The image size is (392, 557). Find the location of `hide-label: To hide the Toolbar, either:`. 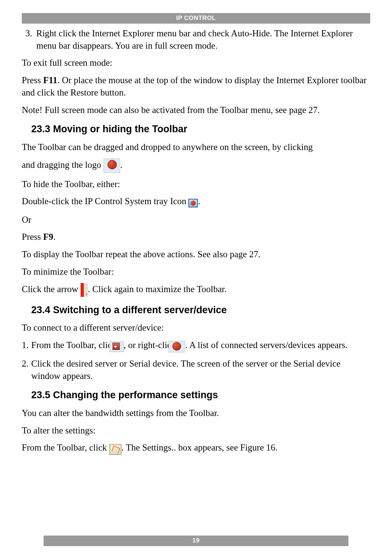

hide-label: To hide the Toolbar, either: is located at coordinates (196, 184).